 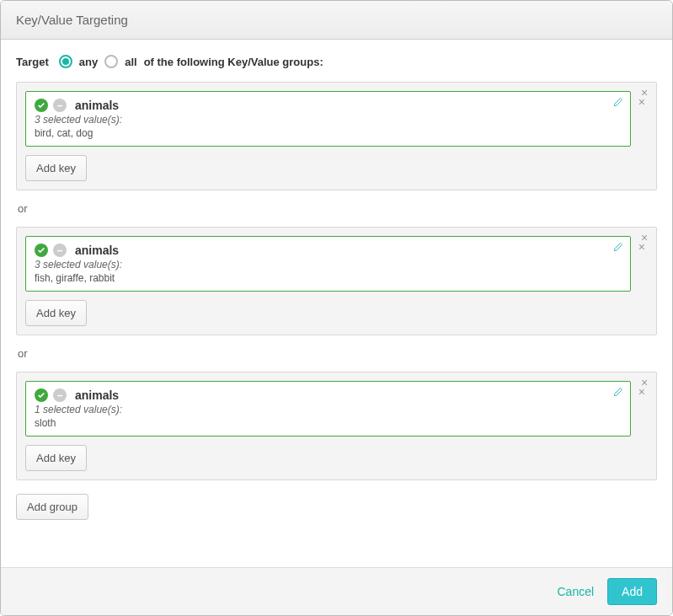 What do you see at coordinates (234, 62) in the screenshot?
I see `target-suffix: of the following Key/Value groups:` at bounding box center [234, 62].